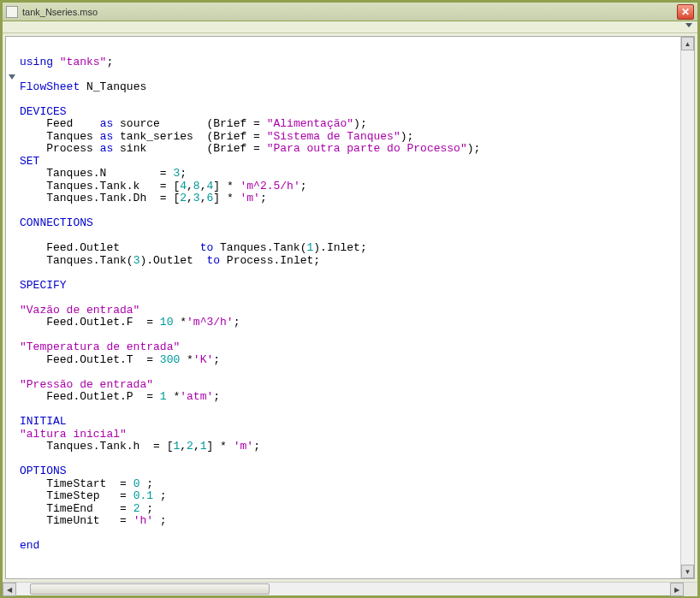  Describe the element at coordinates (80, 310) in the screenshot. I see `string: "Vazão de entrada"` at that location.